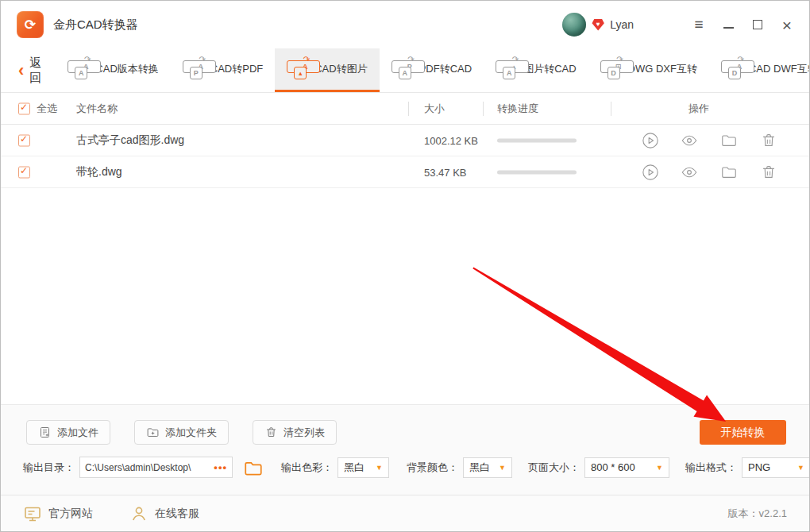 This screenshot has width=810, height=532. I want to click on app-logo-icon, so click(30, 25).